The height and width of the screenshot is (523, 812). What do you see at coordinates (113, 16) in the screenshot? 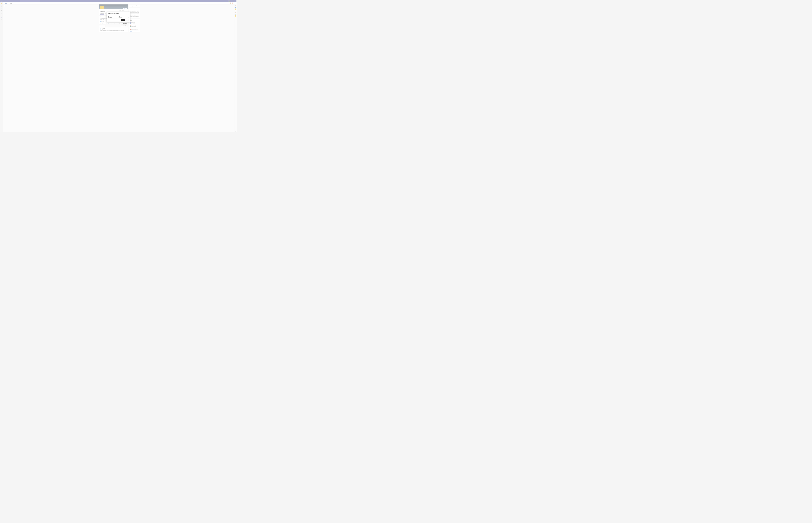
I see `date-label: Date` at bounding box center [113, 16].